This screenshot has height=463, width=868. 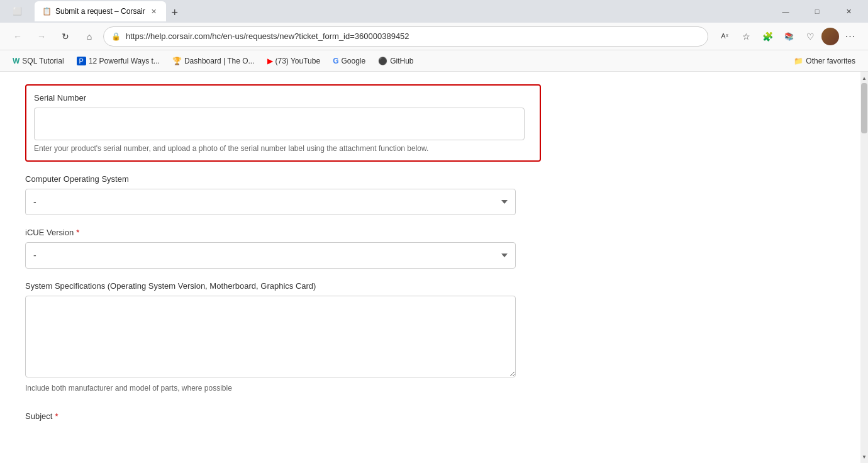 What do you see at coordinates (864, 108) in the screenshot?
I see `scroll-thumb` at bounding box center [864, 108].